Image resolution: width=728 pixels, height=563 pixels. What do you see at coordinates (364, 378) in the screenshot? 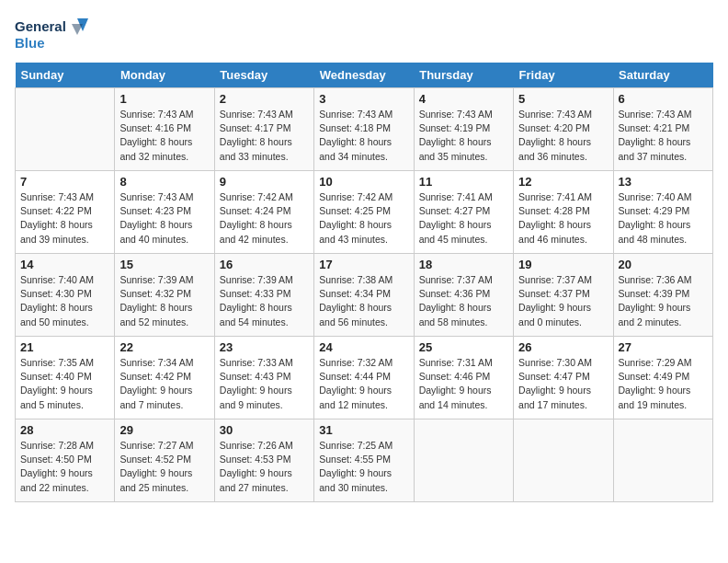
I see `day-cell: 24Sunrise: 7:32 AMSunset: 4:44 PMDayligh…` at bounding box center [364, 378].